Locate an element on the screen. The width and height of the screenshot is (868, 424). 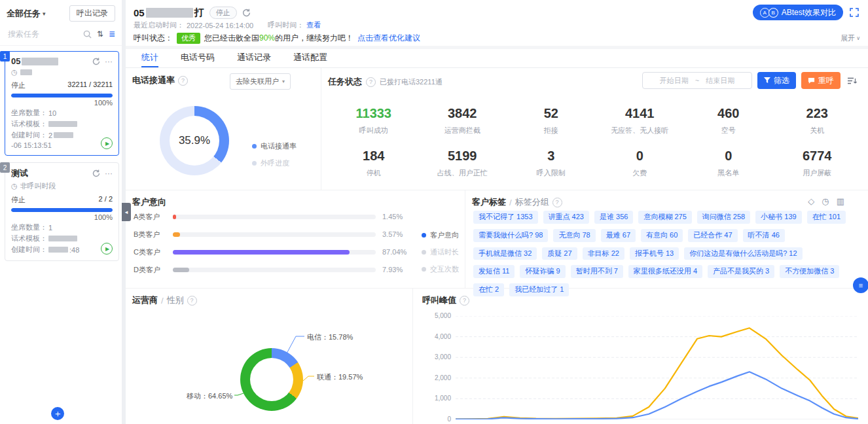
intent-bar-fill is located at coordinates (174, 217).